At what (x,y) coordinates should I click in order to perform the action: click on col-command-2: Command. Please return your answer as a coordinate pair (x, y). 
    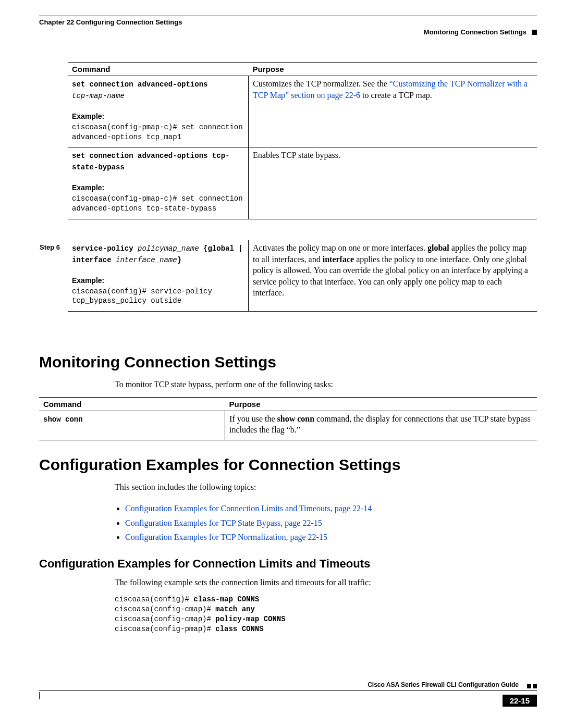
    Looking at the image, I should click on (132, 404).